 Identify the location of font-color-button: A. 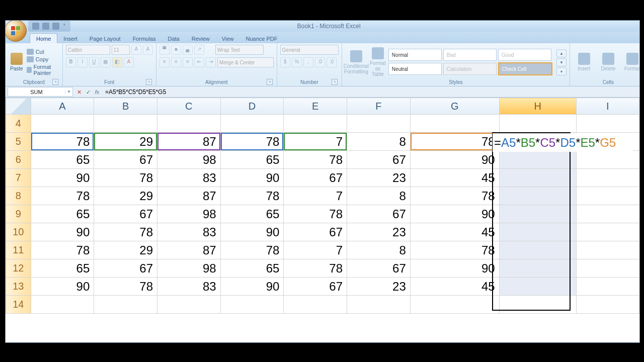
(129, 62).